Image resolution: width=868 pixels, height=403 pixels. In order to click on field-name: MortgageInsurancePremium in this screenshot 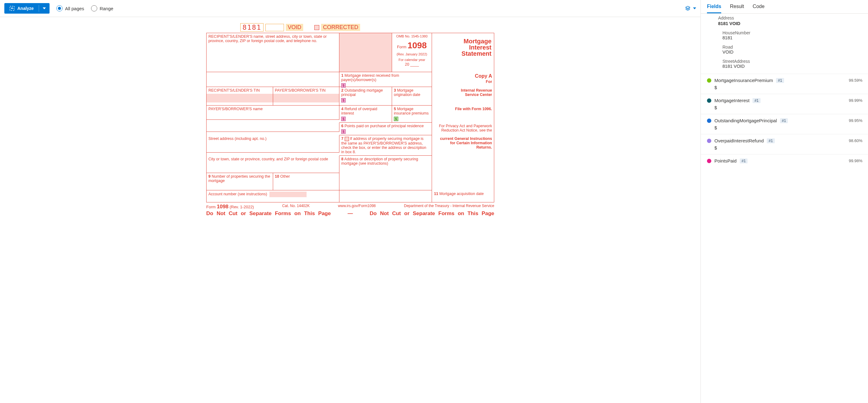, I will do `click(744, 80)`.